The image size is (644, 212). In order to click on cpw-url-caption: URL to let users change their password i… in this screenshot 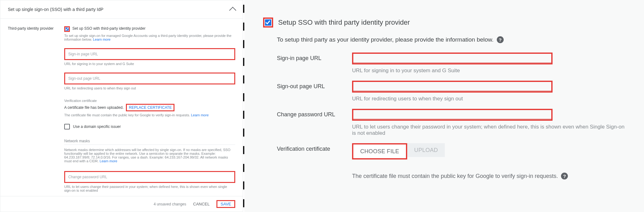, I will do `click(150, 189)`.